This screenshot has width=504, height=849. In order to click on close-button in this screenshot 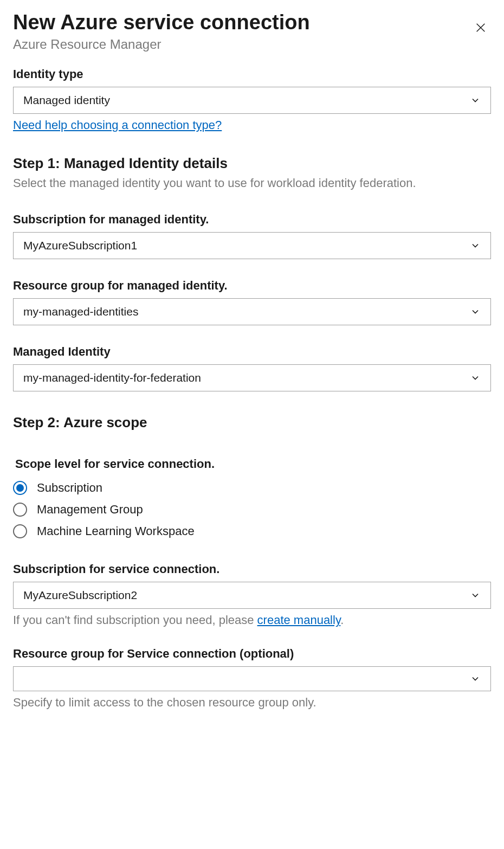, I will do `click(481, 28)`.